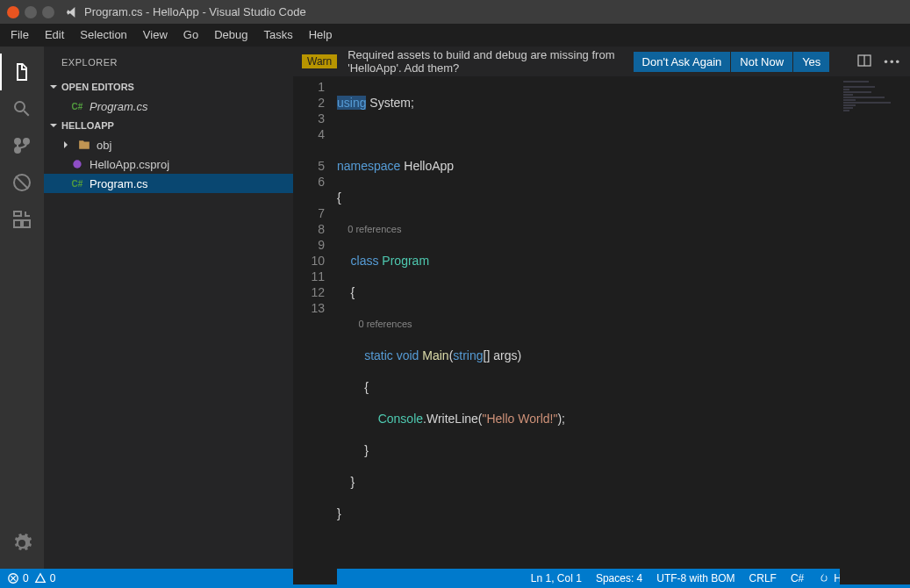 The image size is (910, 588). Describe the element at coordinates (19, 35) in the screenshot. I see `menu-file: File` at that location.